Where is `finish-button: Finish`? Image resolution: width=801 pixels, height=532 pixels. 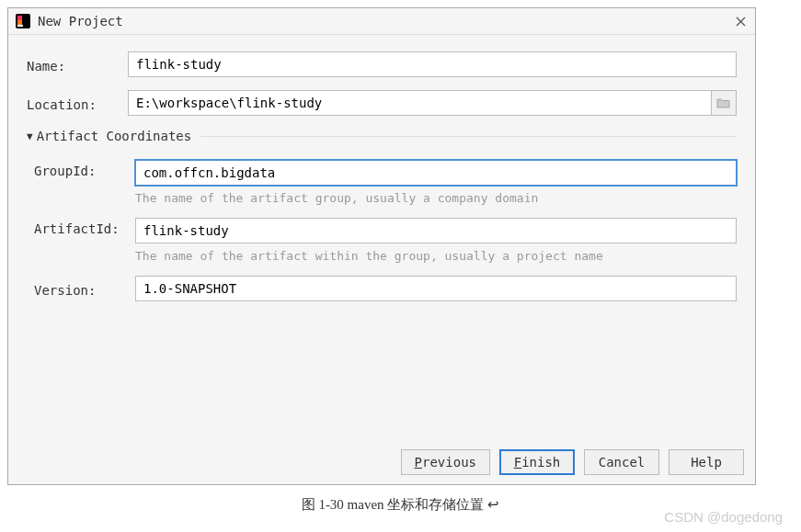 finish-button: Finish is located at coordinates (537, 462).